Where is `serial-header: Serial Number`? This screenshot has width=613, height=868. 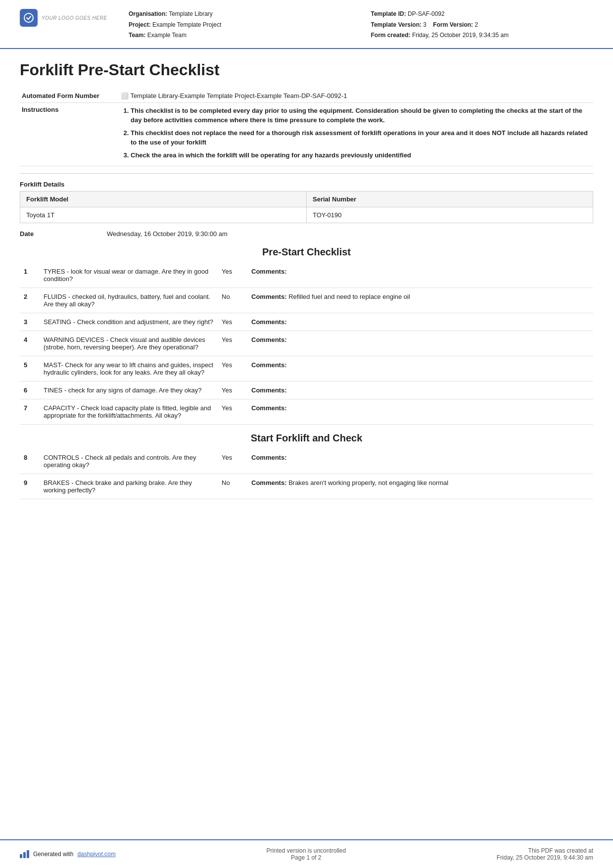 serial-header: Serial Number is located at coordinates (450, 199).